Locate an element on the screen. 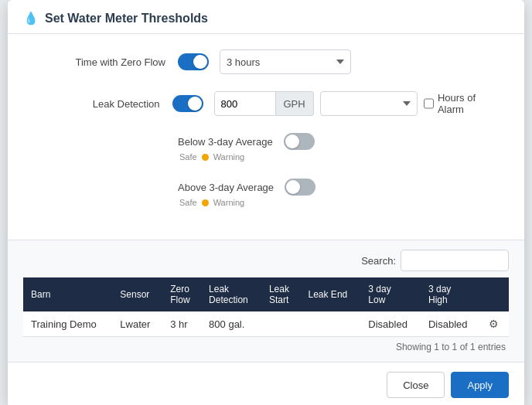 Image resolution: width=532 pixels, height=405 pixels. cell-leak-detection: 800 gal. is located at coordinates (231, 325).